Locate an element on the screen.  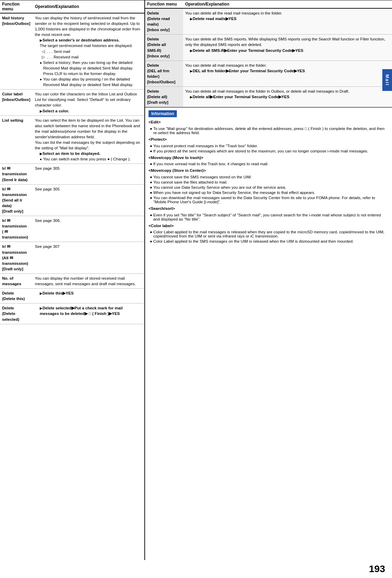
step-arrow: Delete all SMS-R▶Enter your Terminal Sec… is located at coordinates (287, 50).